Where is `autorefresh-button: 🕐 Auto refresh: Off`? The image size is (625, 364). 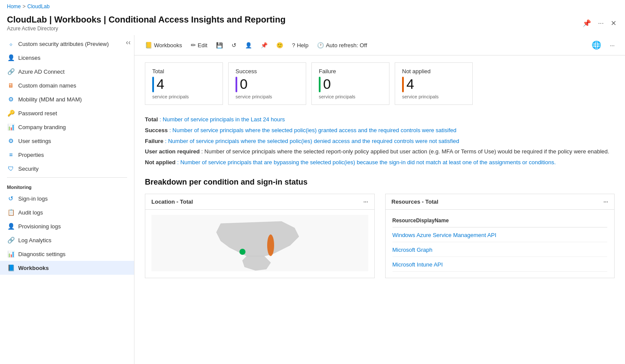 autorefresh-button: 🕐 Auto refresh: Off is located at coordinates (342, 45).